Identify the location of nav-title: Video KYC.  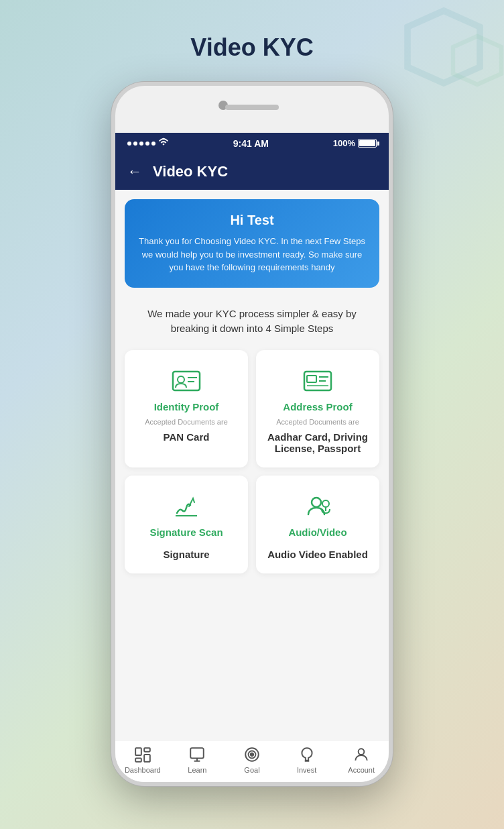
(190, 172).